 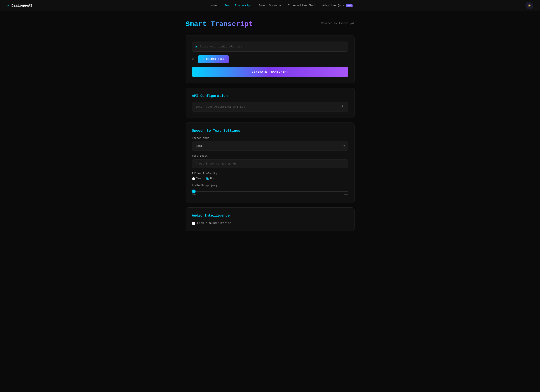 What do you see at coordinates (270, 174) in the screenshot?
I see `filter-profanity-label: Filter Profanity` at bounding box center [270, 174].